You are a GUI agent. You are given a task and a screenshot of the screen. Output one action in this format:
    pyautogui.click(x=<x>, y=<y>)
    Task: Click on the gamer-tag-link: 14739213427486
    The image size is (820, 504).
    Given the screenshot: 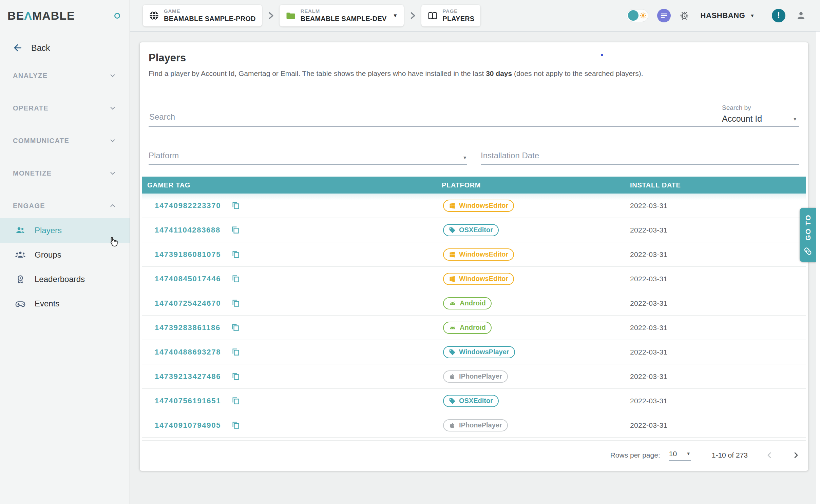 What is the action you would take?
    pyautogui.click(x=188, y=377)
    